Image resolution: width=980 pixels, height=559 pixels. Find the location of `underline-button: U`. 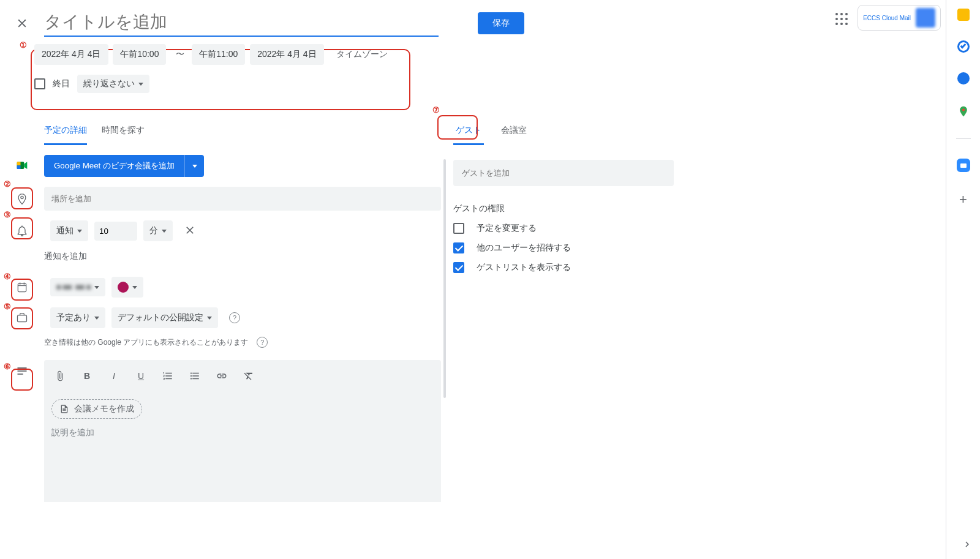

underline-button: U is located at coordinates (141, 376).